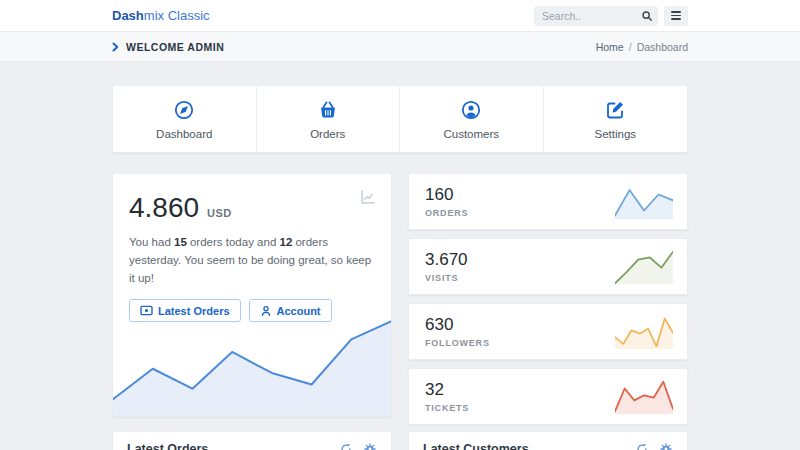  What do you see at coordinates (676, 12) in the screenshot?
I see `hamburger-icon` at bounding box center [676, 12].